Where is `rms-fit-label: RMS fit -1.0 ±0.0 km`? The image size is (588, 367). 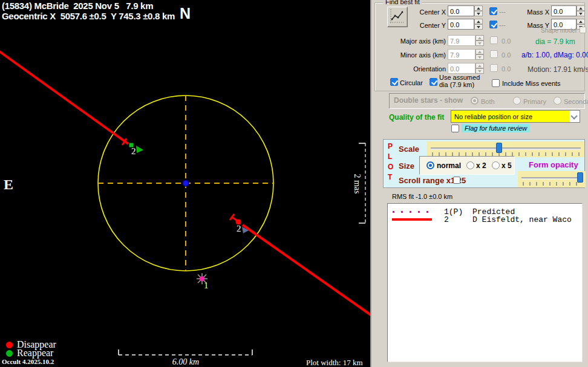
rms-fit-label: RMS fit -1.0 ±0.0 km is located at coordinates (422, 196).